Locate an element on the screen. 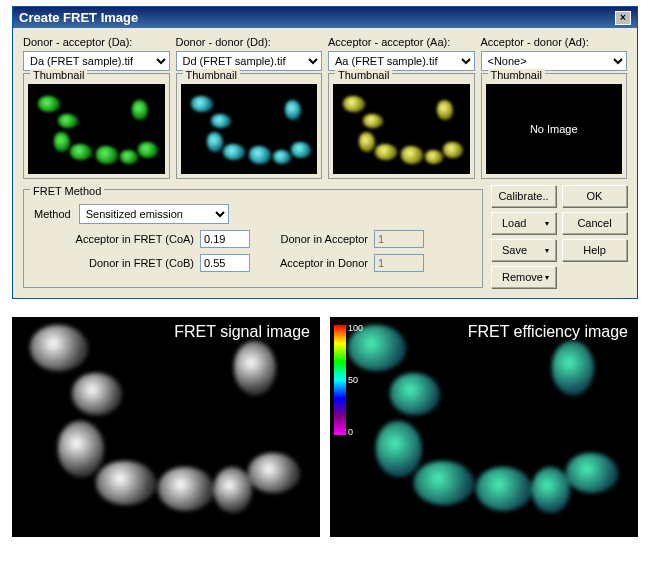  colorbar-tick-mid: 50 is located at coordinates (353, 380).